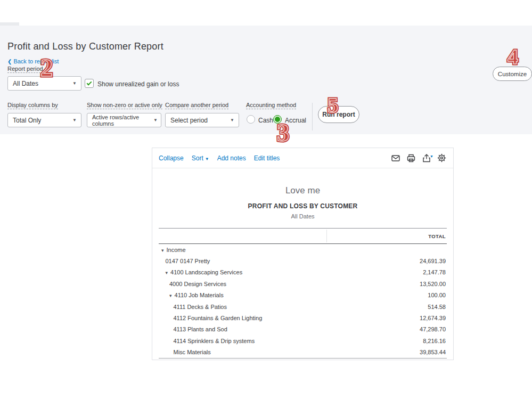 The width and height of the screenshot is (532, 399). I want to click on account-name: 4000 Design Services, so click(198, 284).